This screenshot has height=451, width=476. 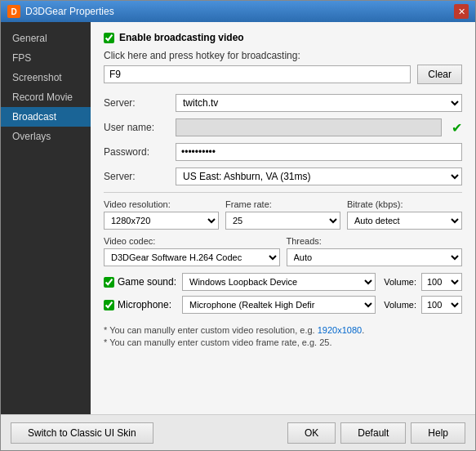 What do you see at coordinates (282, 74) in the screenshot?
I see `hotkey-row: Clear` at bounding box center [282, 74].